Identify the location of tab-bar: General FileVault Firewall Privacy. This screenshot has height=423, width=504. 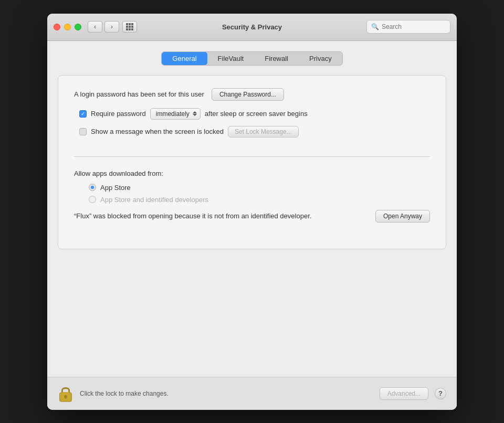
(252, 59).